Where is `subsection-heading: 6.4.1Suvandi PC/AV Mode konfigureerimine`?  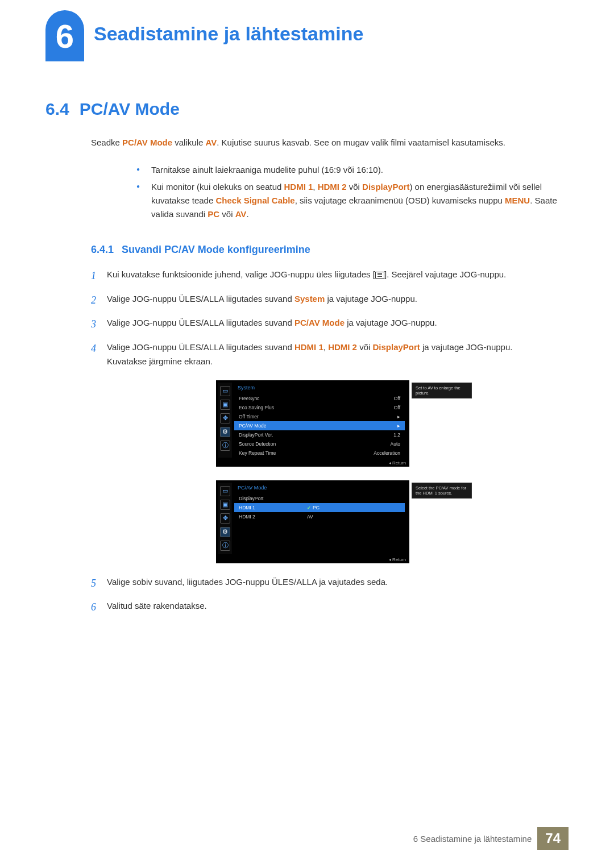 subsection-heading: 6.4.1Suvandi PC/AV Mode konfigureerimine is located at coordinates (330, 250).